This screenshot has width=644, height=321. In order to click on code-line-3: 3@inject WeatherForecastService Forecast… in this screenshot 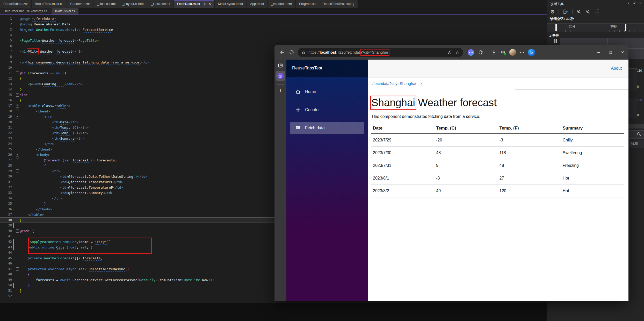, I will do `click(273, 30)`.